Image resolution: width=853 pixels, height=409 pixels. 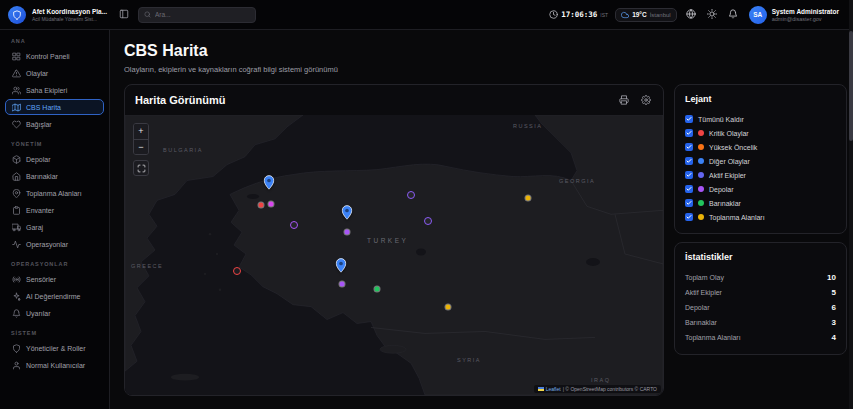 I want to click on sidebar-item-garaj: Garaj, so click(x=54, y=227).